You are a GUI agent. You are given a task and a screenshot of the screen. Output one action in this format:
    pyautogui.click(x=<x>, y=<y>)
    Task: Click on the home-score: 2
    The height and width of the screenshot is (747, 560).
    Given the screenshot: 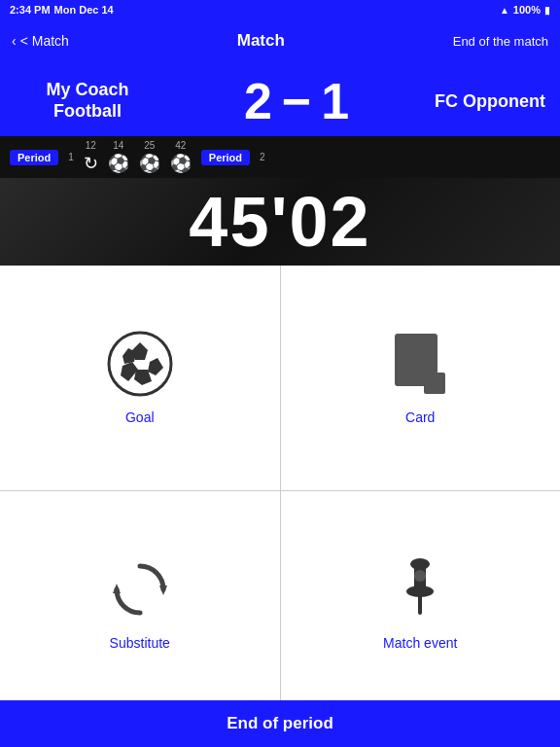 What is the action you would take?
    pyautogui.click(x=259, y=101)
    